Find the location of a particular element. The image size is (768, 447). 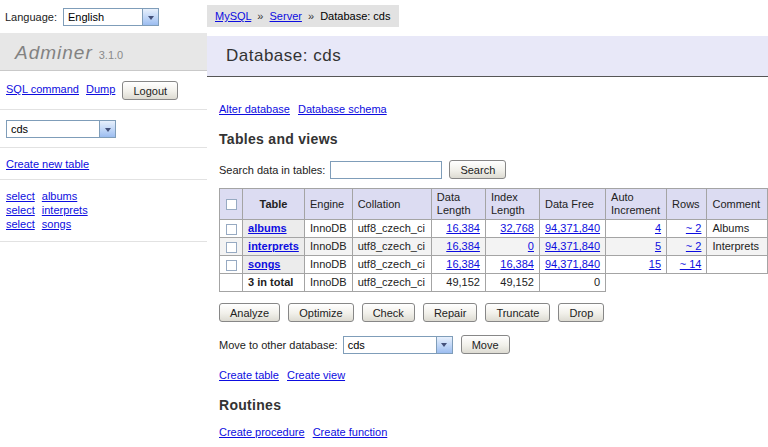

songs-table-link: songs is located at coordinates (56, 224).